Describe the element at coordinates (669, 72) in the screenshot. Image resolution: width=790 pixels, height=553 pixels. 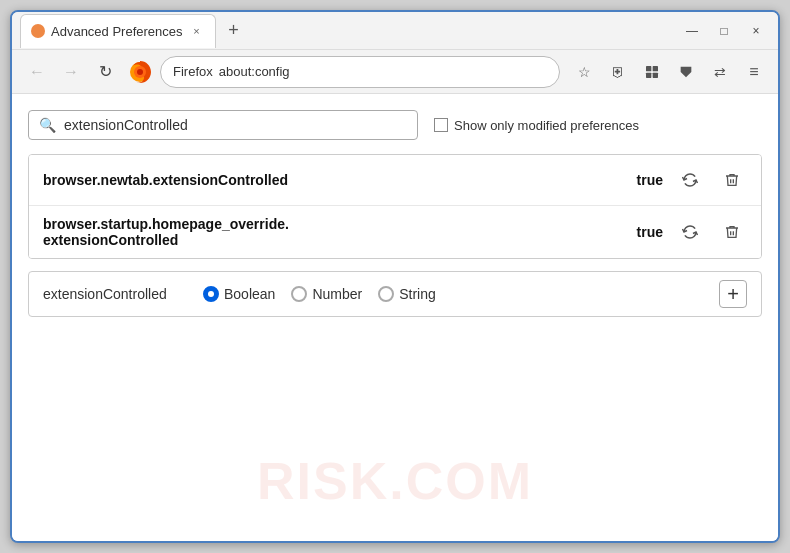
I see `nav-icons: ☆ ⛨ ⇄ ≡` at that location.